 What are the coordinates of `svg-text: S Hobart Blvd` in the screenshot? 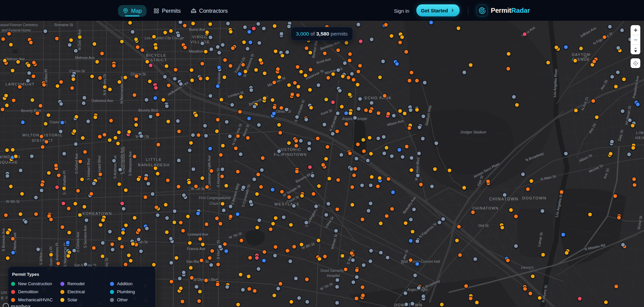 It's located at (89, 169).